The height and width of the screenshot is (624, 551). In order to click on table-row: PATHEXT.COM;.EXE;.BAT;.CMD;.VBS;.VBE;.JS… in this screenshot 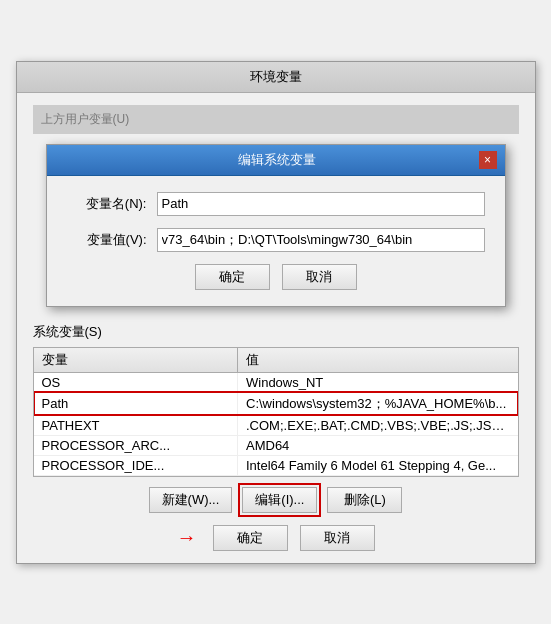, I will do `click(276, 425)`.